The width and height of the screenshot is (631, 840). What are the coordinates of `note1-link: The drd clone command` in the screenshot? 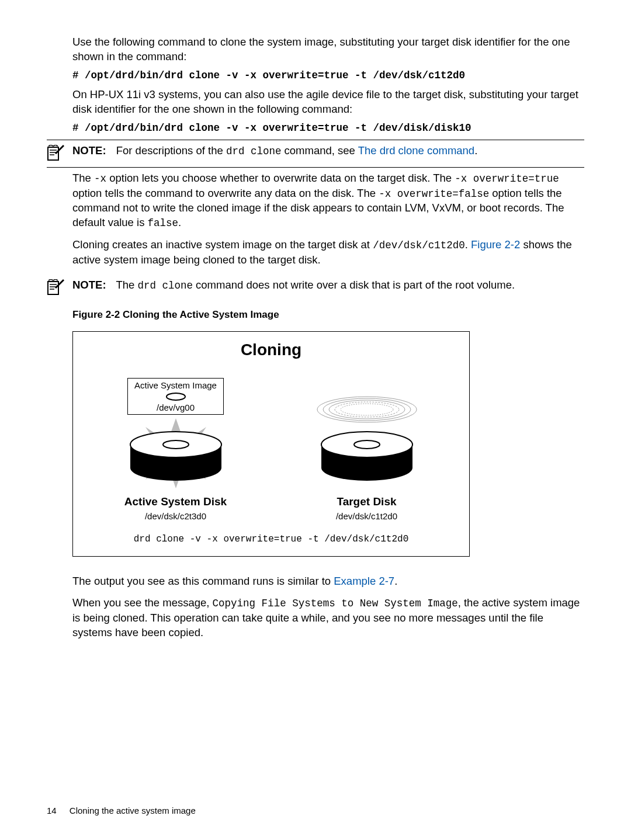 It's located at (417, 151).